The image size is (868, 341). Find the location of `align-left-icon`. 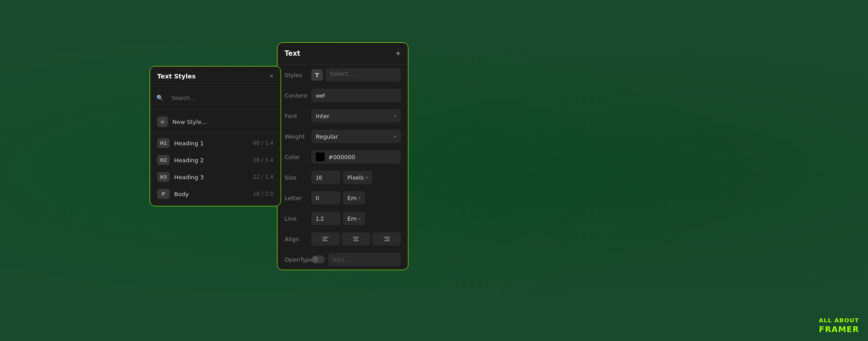

align-left-icon is located at coordinates (326, 239).